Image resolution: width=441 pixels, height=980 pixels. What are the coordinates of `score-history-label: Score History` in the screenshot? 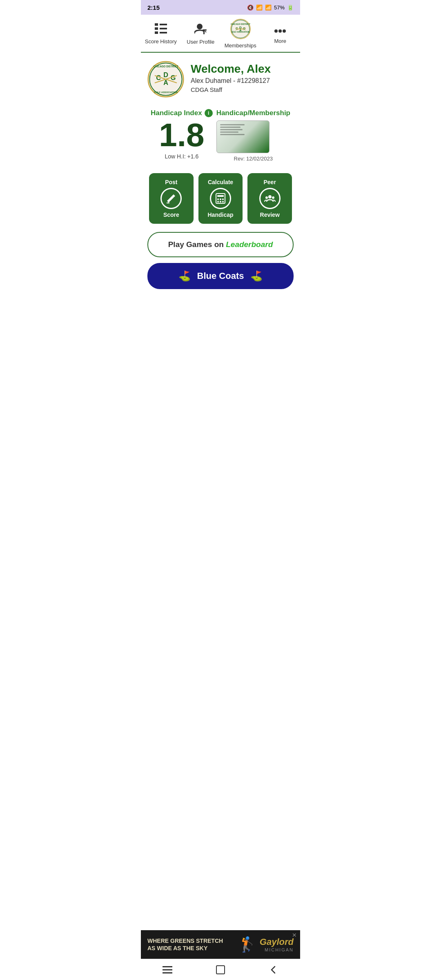 It's located at (161, 42).